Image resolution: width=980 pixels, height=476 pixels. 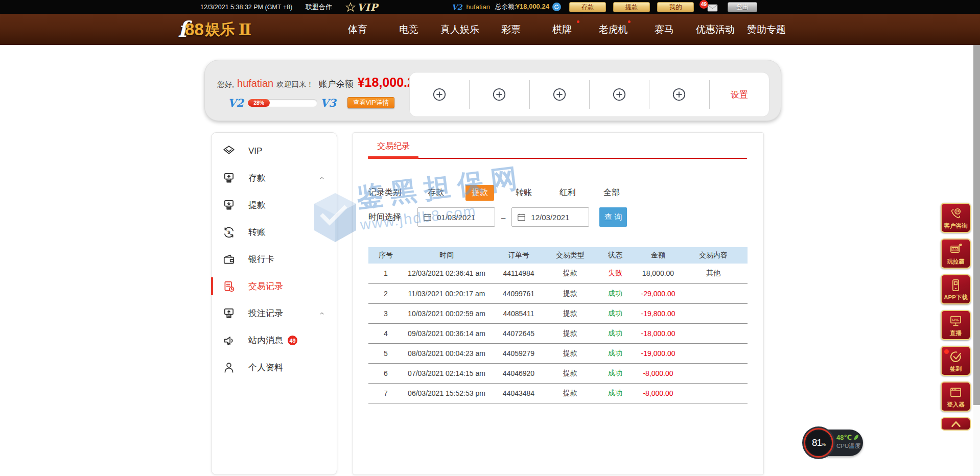 I want to click on tab-bar: 交易纪录, so click(x=558, y=146).